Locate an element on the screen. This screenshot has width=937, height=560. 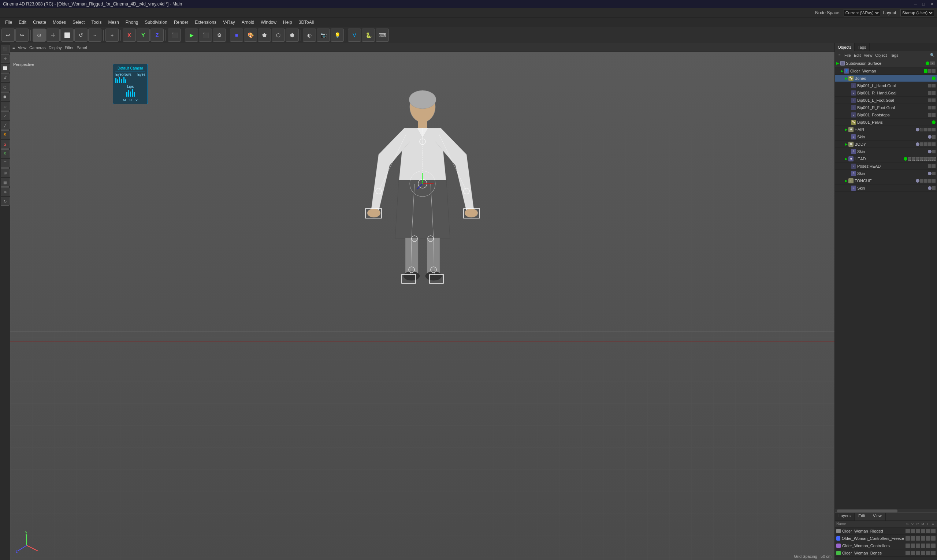
menu-select: Select is located at coordinates (79, 22).